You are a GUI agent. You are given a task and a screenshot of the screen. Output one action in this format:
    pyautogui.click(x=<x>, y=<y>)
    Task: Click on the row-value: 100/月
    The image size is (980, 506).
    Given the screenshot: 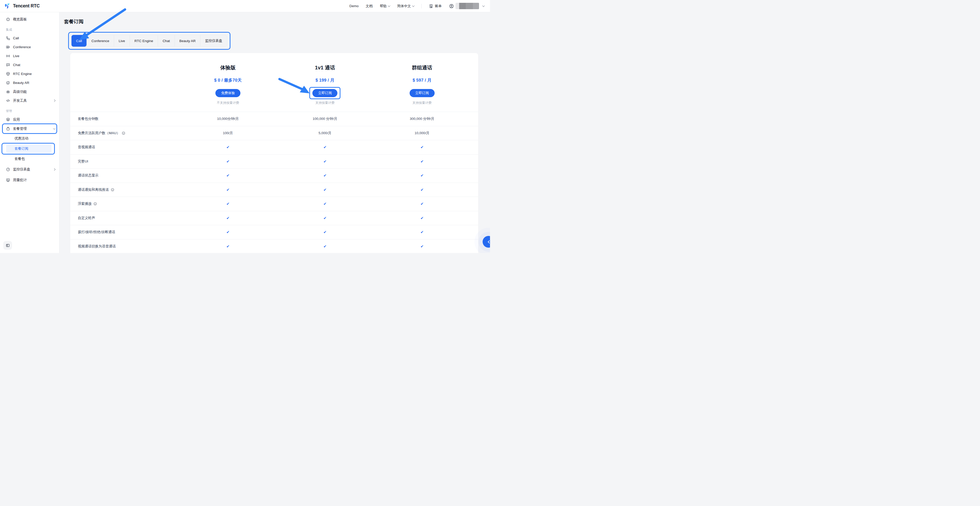 What is the action you would take?
    pyautogui.click(x=228, y=133)
    